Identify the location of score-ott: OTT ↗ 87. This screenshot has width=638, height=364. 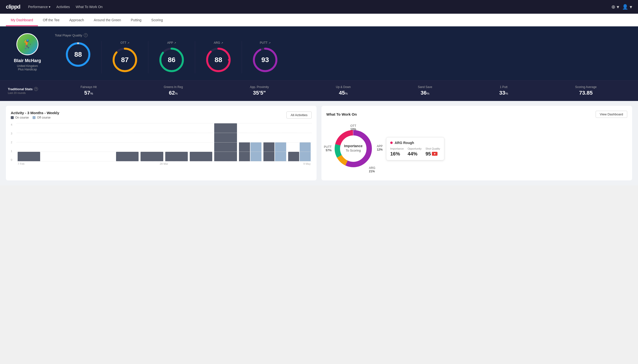
(125, 57).